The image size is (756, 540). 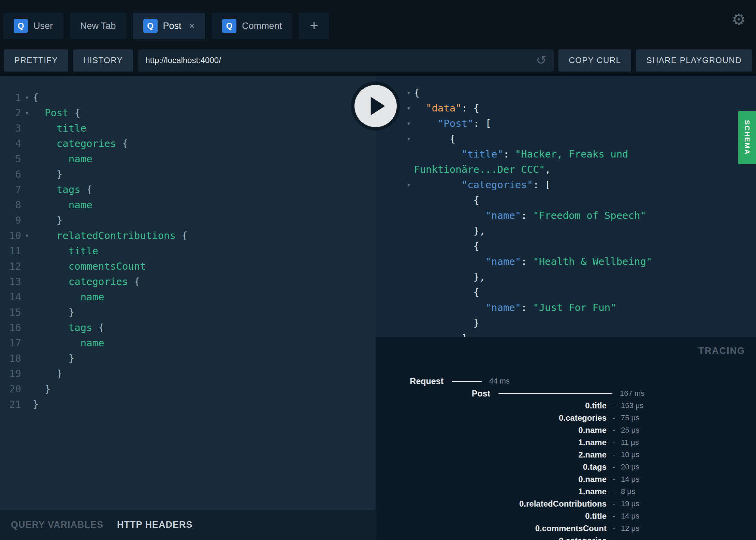 I want to click on endpoint-url-bar: ↺, so click(x=346, y=61).